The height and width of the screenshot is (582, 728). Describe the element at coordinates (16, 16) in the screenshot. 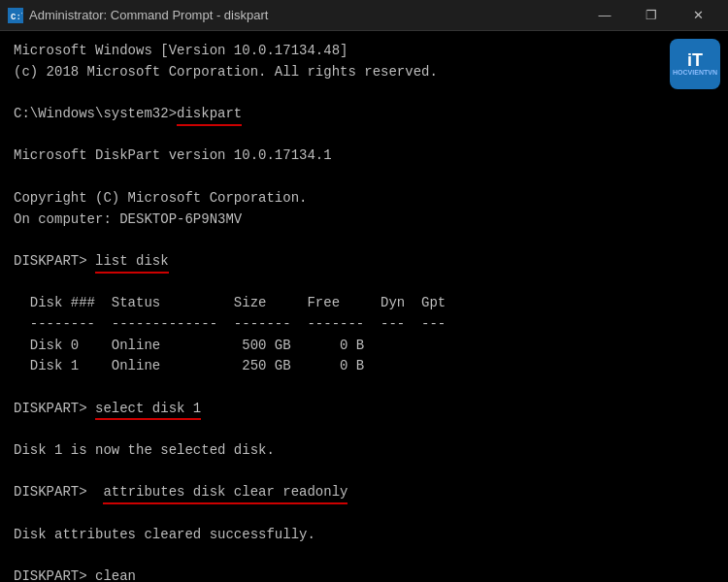

I see `cmd-icon: C:\` at that location.